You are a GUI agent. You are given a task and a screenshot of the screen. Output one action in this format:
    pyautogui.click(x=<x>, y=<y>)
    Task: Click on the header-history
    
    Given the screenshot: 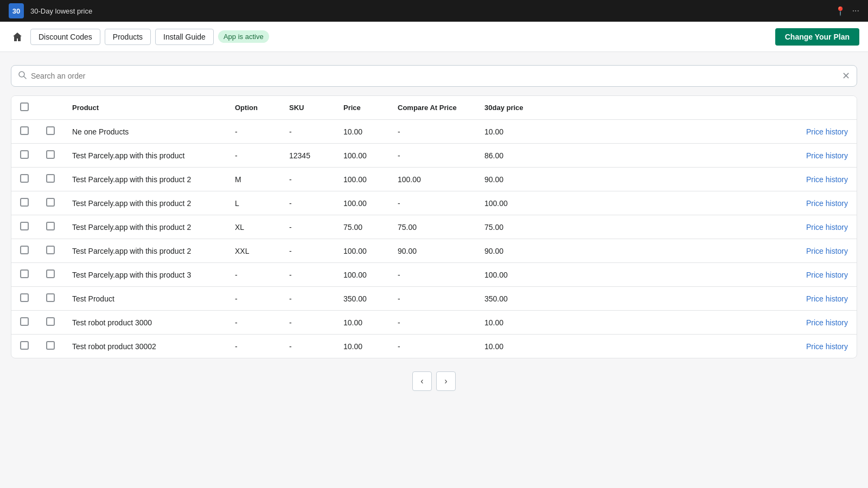 What is the action you would take?
    pyautogui.click(x=699, y=108)
    